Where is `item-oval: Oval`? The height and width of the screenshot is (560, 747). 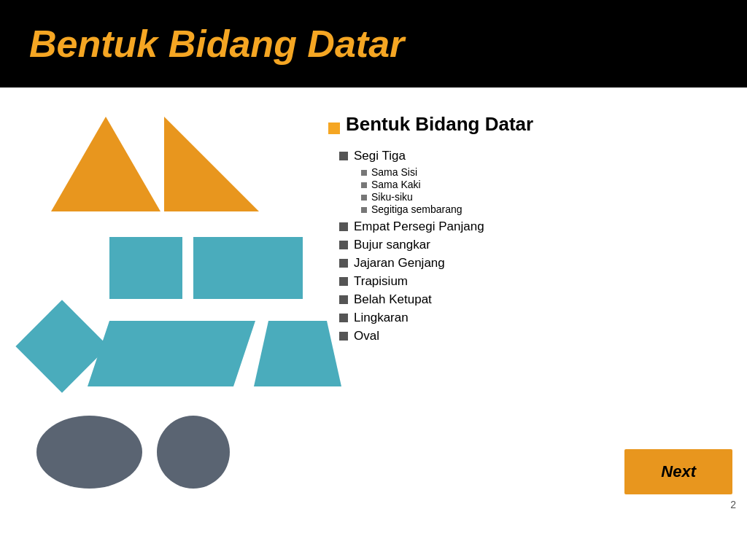
item-oval: Oval is located at coordinates (366, 336).